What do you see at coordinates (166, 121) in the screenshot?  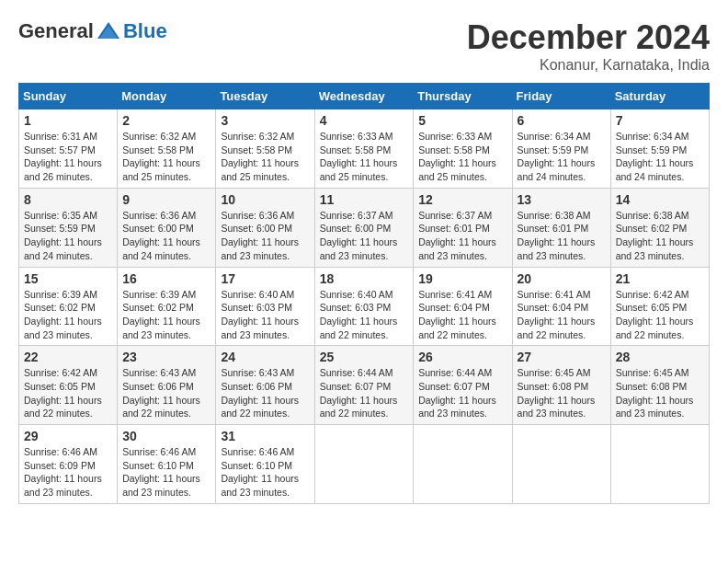 I see `day-number: 2` at bounding box center [166, 121].